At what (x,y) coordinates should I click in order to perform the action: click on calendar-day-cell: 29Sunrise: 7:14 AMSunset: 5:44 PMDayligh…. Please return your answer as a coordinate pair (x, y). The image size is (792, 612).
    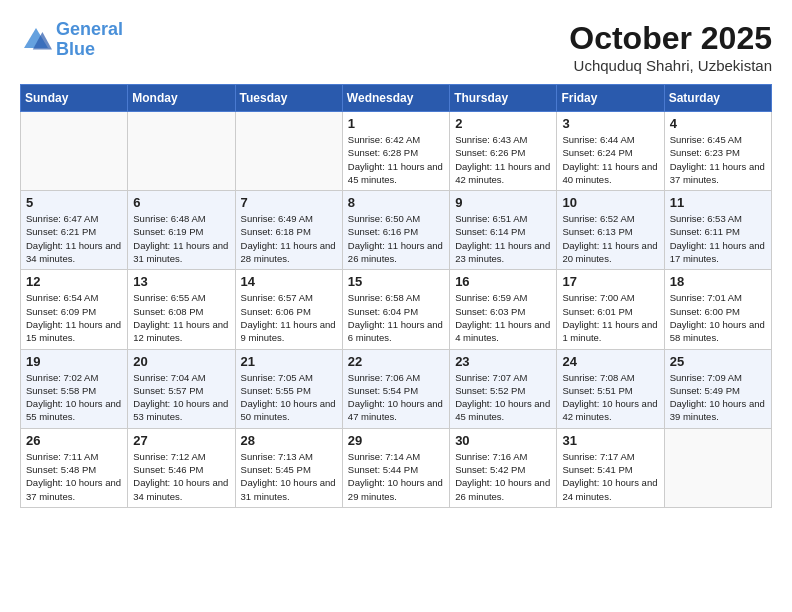
    Looking at the image, I should click on (396, 468).